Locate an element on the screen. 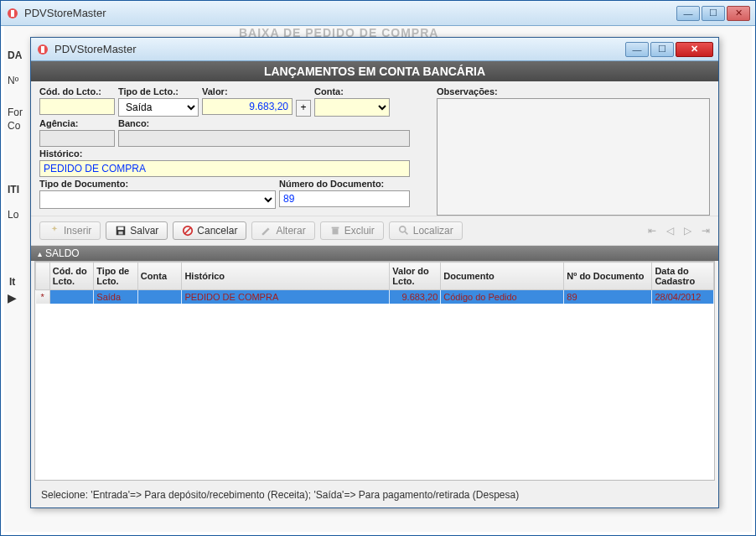  cancelar-button: Cancelar is located at coordinates (210, 231).